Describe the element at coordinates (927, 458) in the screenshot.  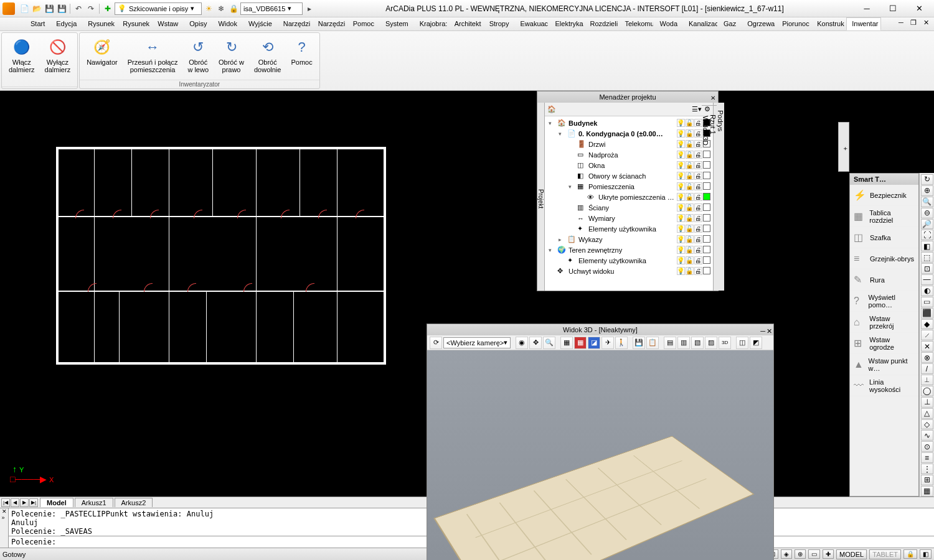
I see `rtool-25: ≡` at that location.